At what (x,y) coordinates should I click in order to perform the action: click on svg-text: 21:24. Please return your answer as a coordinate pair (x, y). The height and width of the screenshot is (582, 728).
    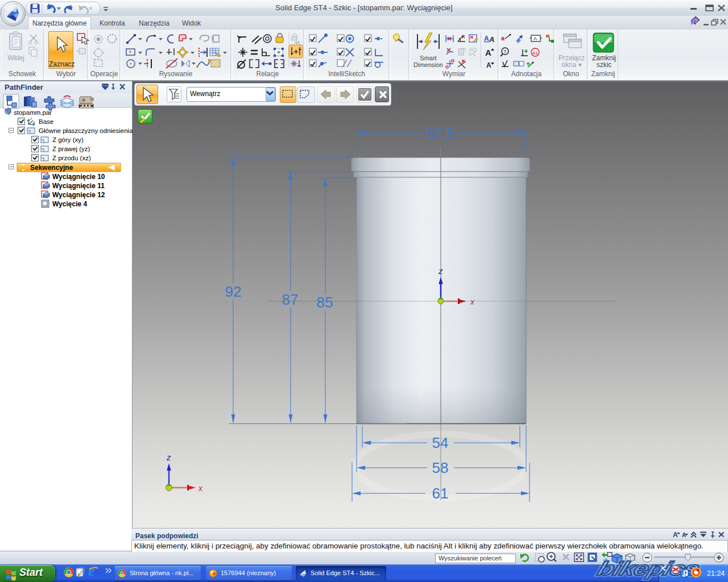
    Looking at the image, I should click on (715, 573).